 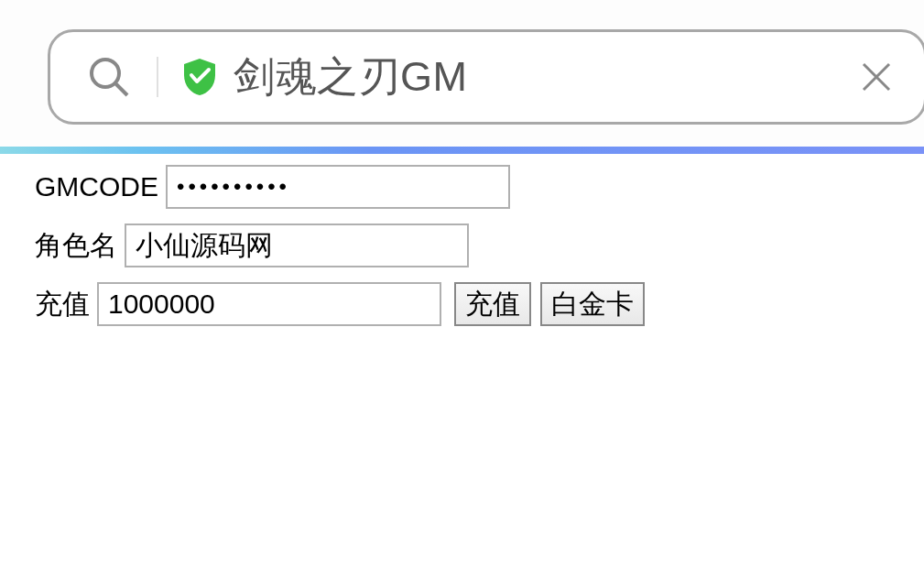 I want to click on amount-input, so click(x=269, y=304).